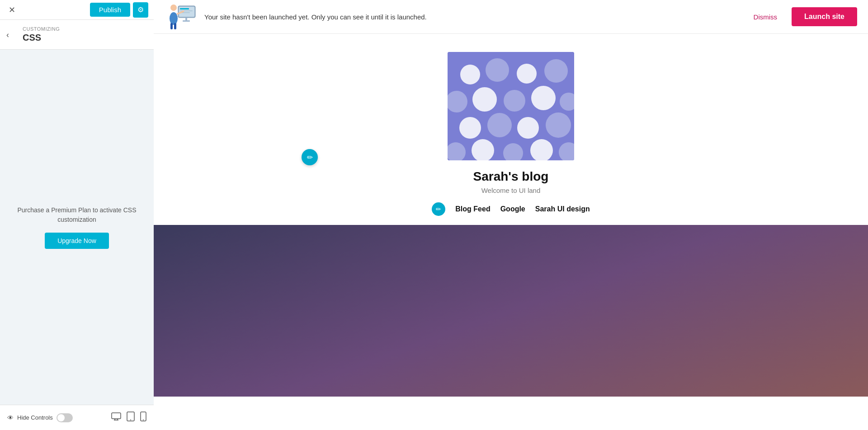  What do you see at coordinates (65, 418) in the screenshot?
I see `hide-controls-toggle` at bounding box center [65, 418].